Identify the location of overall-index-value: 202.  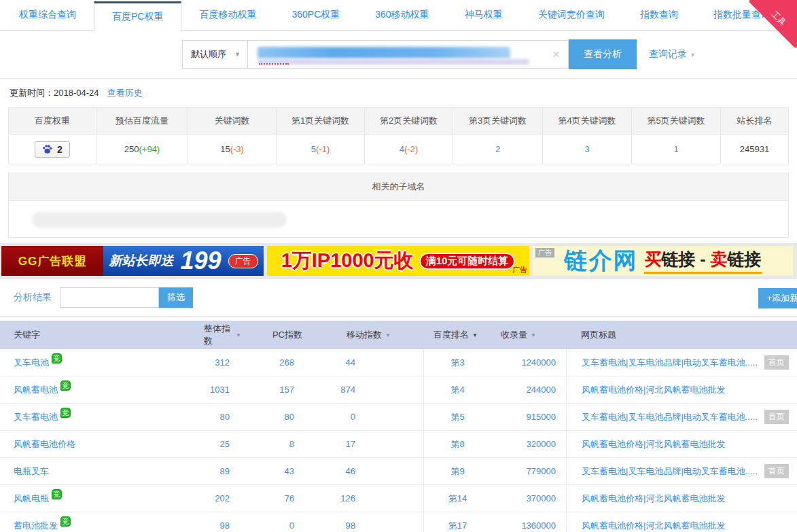
(232, 499).